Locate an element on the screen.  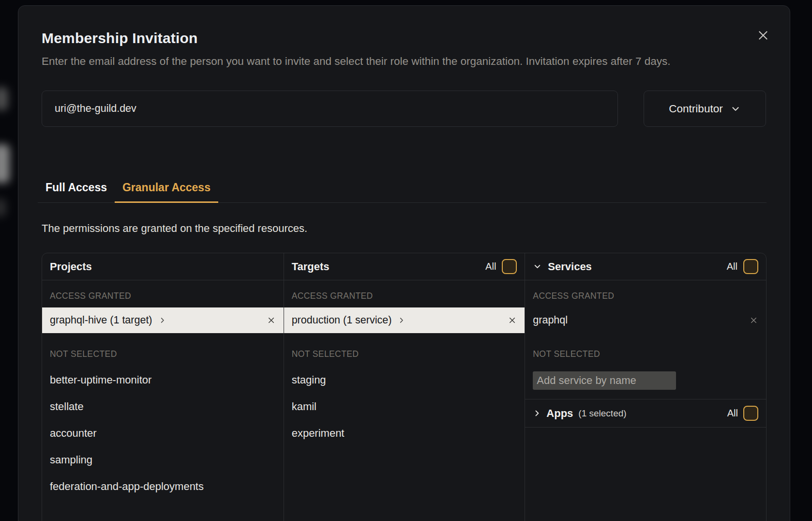
access-tabs: Full Access Granular Access is located at coordinates (402, 188).